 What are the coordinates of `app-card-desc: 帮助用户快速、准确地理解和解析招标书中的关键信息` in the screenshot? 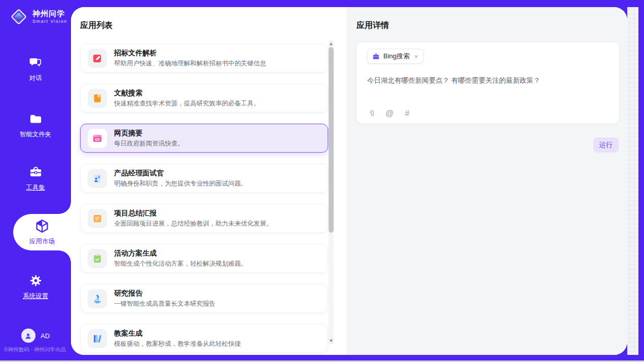 It's located at (190, 63).